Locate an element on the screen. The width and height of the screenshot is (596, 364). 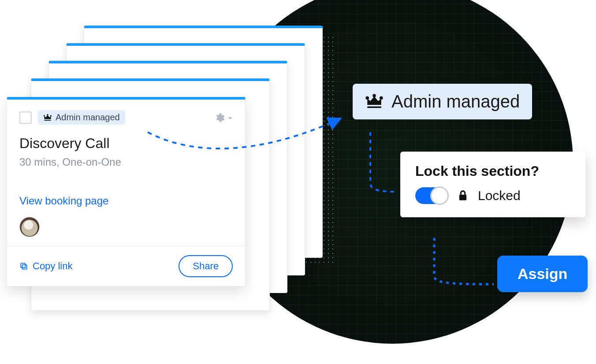
event-subtitle: 30 mins, One-on-One is located at coordinates (126, 162).